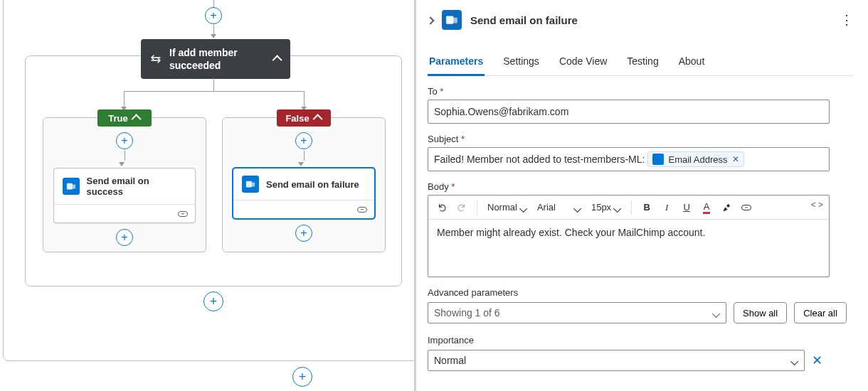 The width and height of the screenshot is (868, 391). What do you see at coordinates (640, 139) in the screenshot?
I see `subject-label: Subject *` at bounding box center [640, 139].